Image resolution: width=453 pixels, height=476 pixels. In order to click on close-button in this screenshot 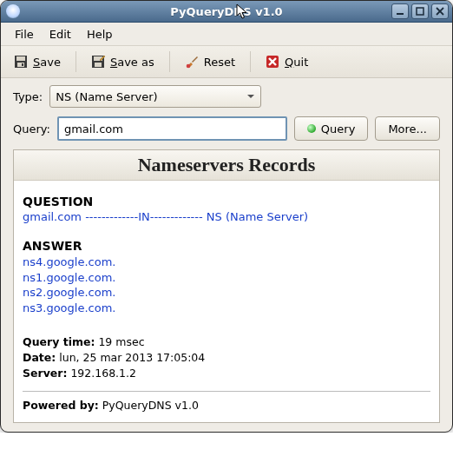, I will do `click(440, 11)`.